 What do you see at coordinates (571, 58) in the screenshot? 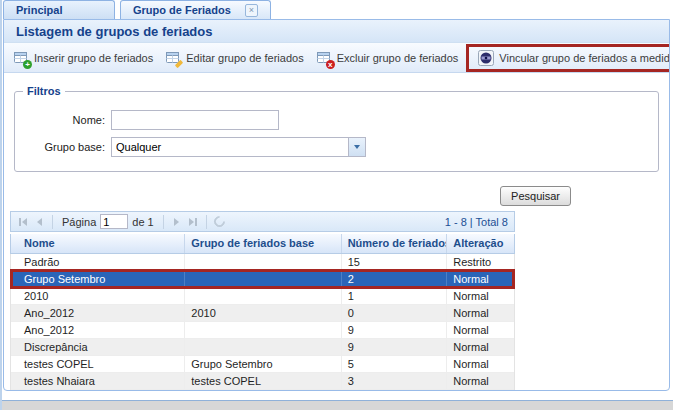
I see `link-group-to-meters-button: Vincular grupo de feriados a medidores` at bounding box center [571, 58].